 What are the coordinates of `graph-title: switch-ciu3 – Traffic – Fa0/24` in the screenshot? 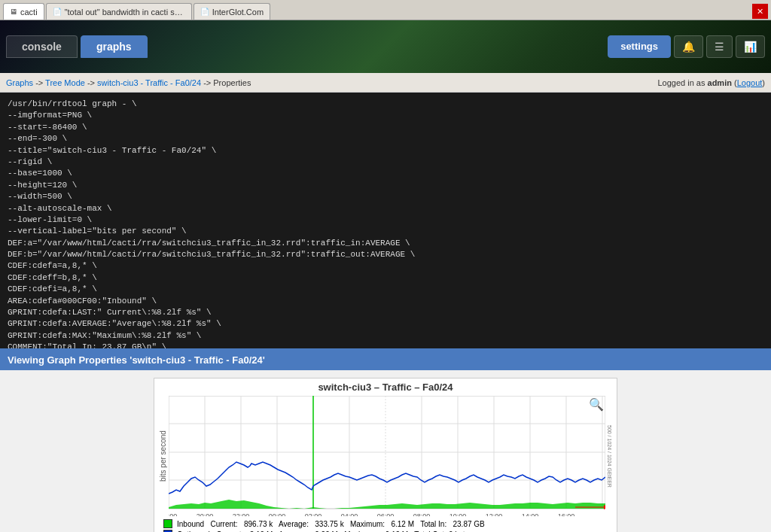 It's located at (386, 387).